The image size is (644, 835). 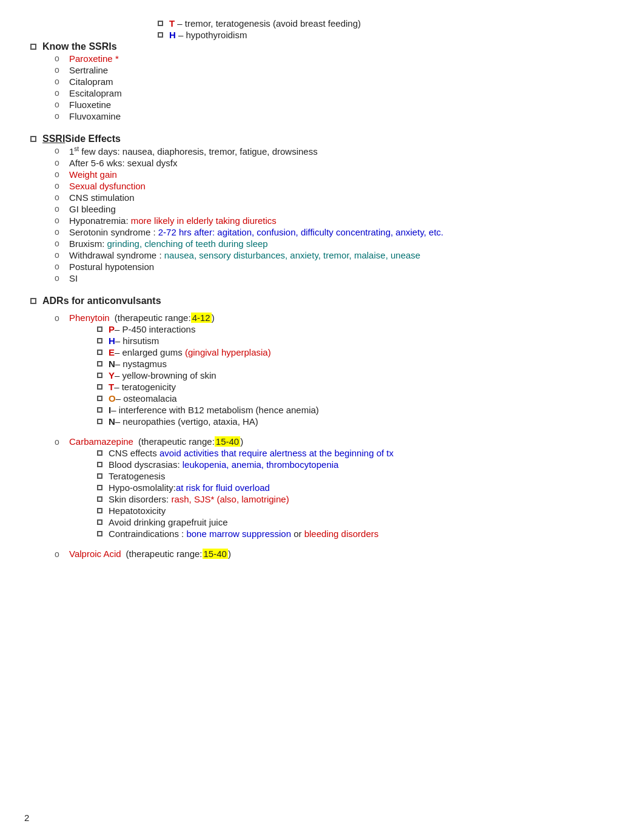 I want to click on letter-label: I, so click(x=110, y=410).